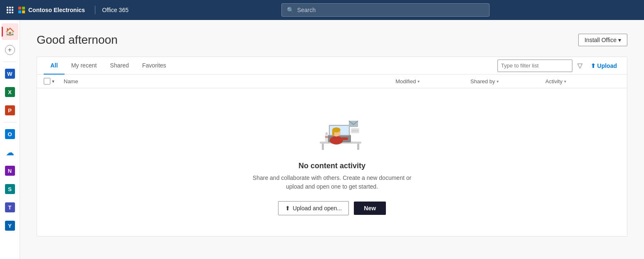 This screenshot has height=259, width=644. I want to click on chevron-down-icon: ▾, so click(619, 40).